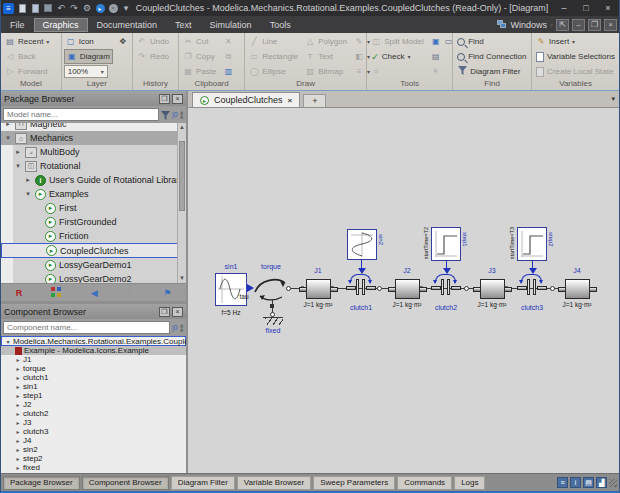 The width and height of the screenshot is (620, 493). What do you see at coordinates (126, 483) in the screenshot?
I see `statusbar-component-browser: Component Browser` at bounding box center [126, 483].